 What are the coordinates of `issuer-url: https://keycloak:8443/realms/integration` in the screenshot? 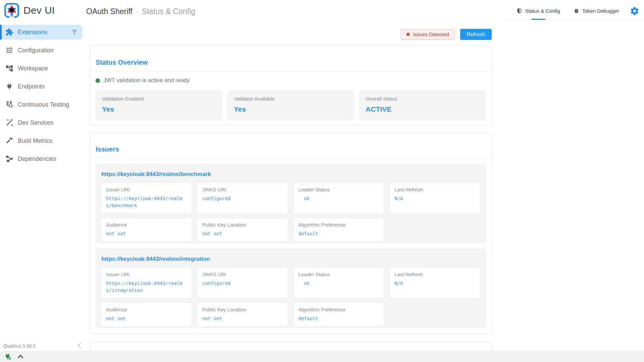 It's located at (291, 259).